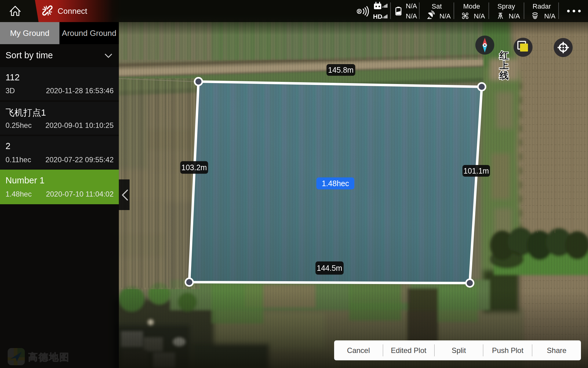 This screenshot has height=368, width=588. I want to click on svg-text: Spray, so click(506, 6).